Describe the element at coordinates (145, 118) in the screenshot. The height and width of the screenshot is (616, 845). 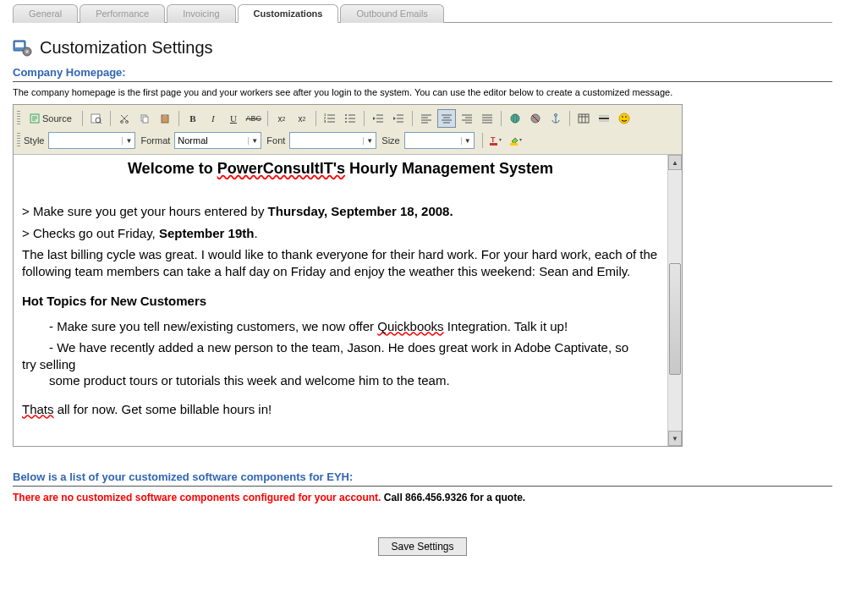
I see `copy-button` at that location.